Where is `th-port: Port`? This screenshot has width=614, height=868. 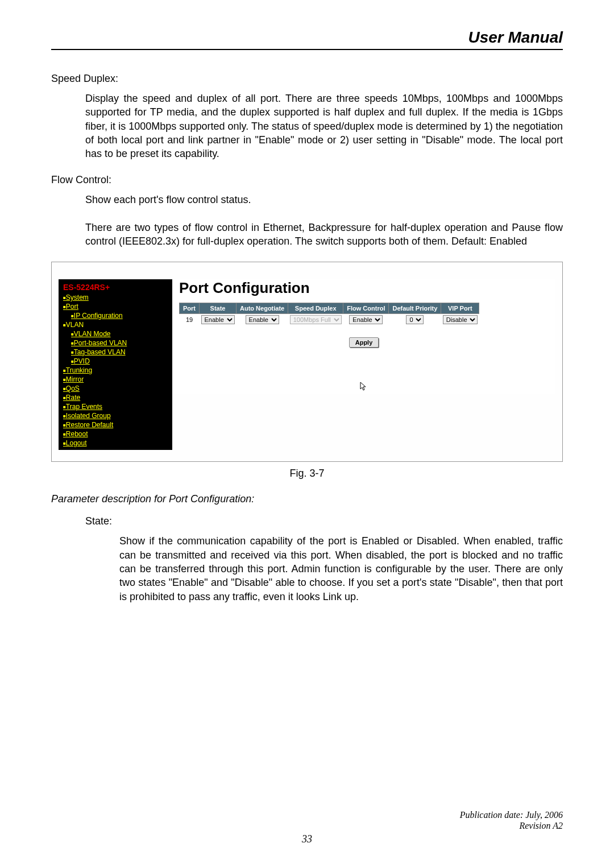 th-port: Port is located at coordinates (190, 308).